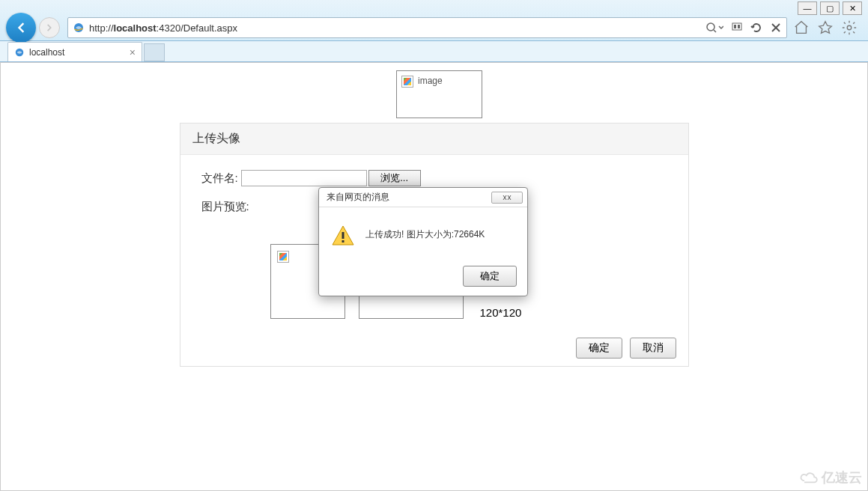 The width and height of the screenshot is (868, 491). What do you see at coordinates (434, 347) in the screenshot?
I see `panel-footer: 确定 取消` at bounding box center [434, 347].